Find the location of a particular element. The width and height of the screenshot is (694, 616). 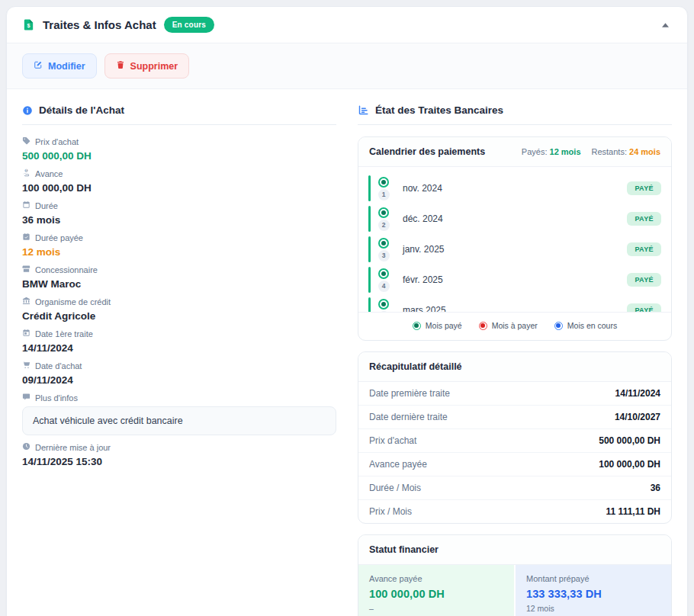

recap-row: Prix / Mois 11 111,11 DH is located at coordinates (515, 512).